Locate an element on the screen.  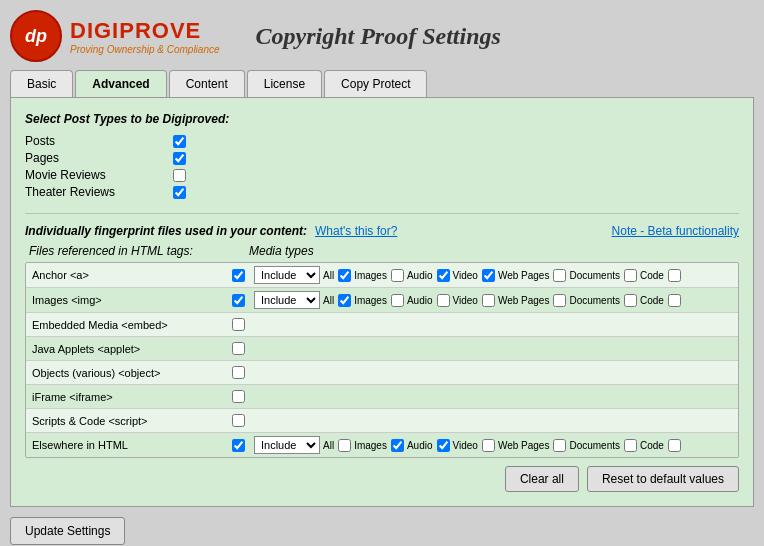
images-enable-checkbox is located at coordinates (238, 300).